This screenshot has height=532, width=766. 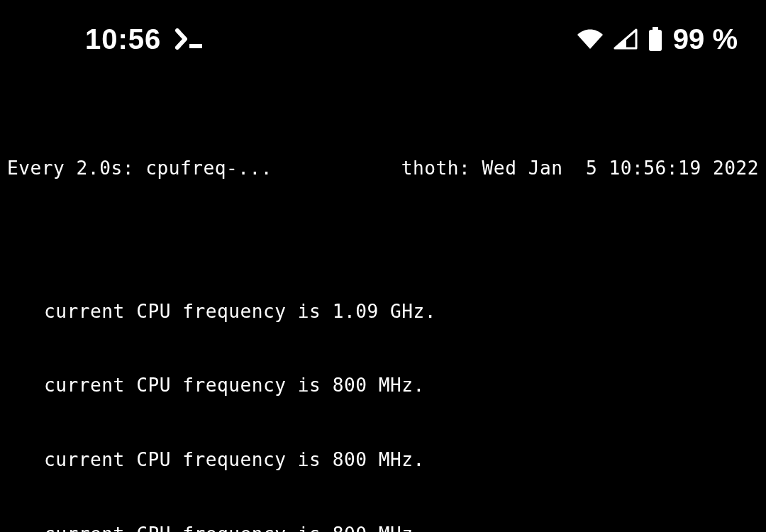 I want to click on cellular-icon, so click(x=626, y=39).